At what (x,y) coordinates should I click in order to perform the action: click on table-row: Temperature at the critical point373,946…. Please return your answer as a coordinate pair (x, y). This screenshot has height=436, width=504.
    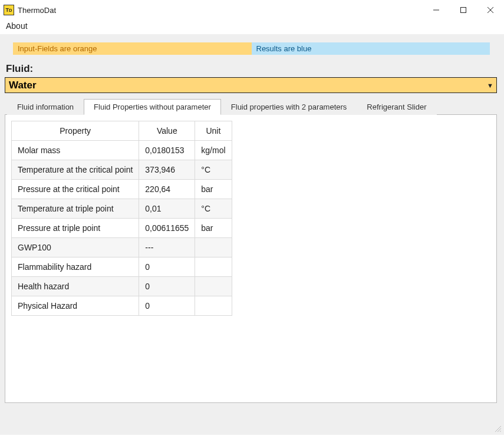
    Looking at the image, I should click on (122, 170).